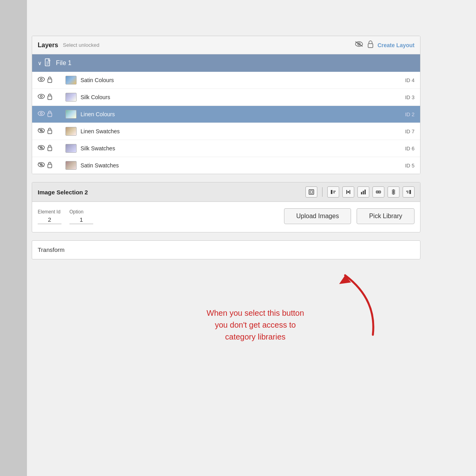  What do you see at coordinates (226, 114) in the screenshot?
I see `layer-row: Linen Colours ID 2` at bounding box center [226, 114].